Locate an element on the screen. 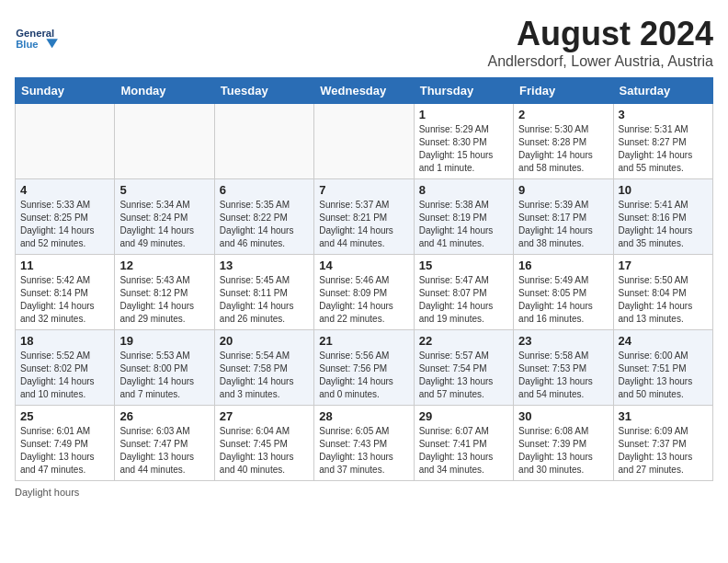 The image size is (728, 563). weekday-header-thursday: Thursday is located at coordinates (463, 91).